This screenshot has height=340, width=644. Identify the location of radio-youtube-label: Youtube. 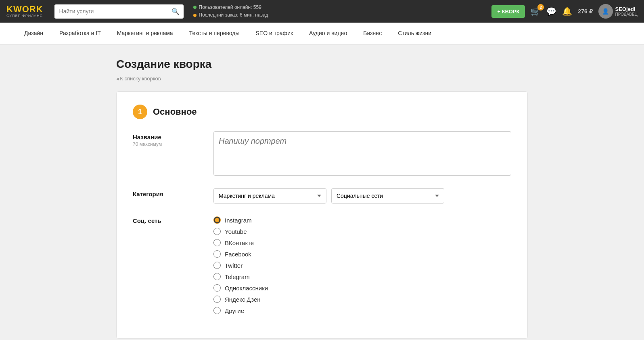
(236, 232).